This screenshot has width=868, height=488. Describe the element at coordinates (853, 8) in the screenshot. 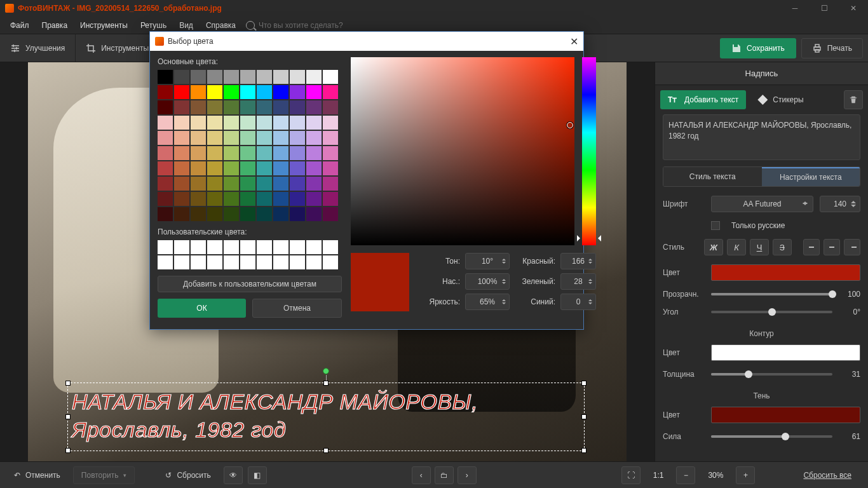

I see `window-close: ✕` at that location.